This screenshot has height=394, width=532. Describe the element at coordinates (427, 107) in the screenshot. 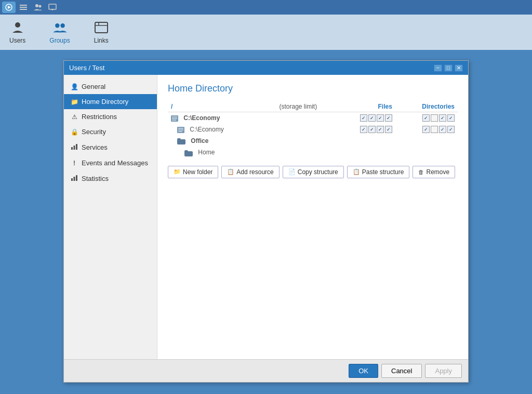

I see `col-directories: Directories` at that location.